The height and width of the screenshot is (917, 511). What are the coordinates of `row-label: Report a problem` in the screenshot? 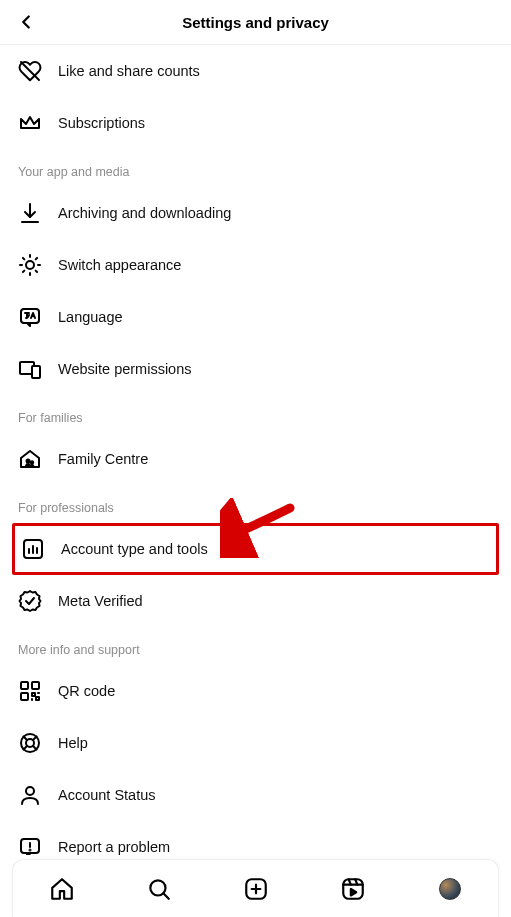 It's located at (114, 847).